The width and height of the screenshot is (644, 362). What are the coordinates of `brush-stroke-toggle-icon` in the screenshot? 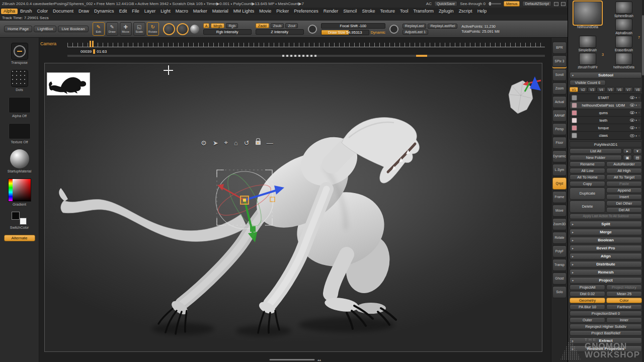 It's located at (183, 29).